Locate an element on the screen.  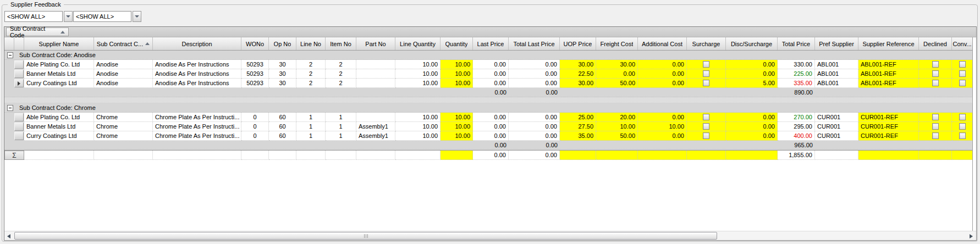
column-header-declined: Declined is located at coordinates (935, 44).